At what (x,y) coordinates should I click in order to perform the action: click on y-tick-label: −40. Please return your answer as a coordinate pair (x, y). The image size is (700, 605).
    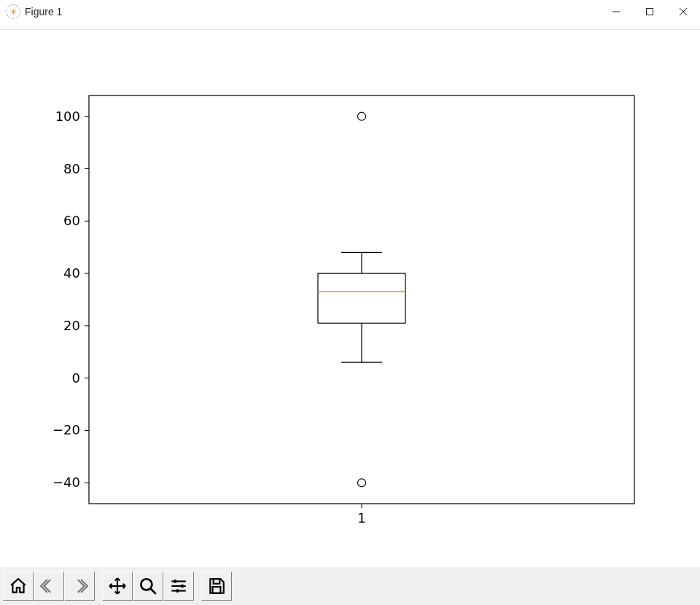
    Looking at the image, I should click on (66, 483).